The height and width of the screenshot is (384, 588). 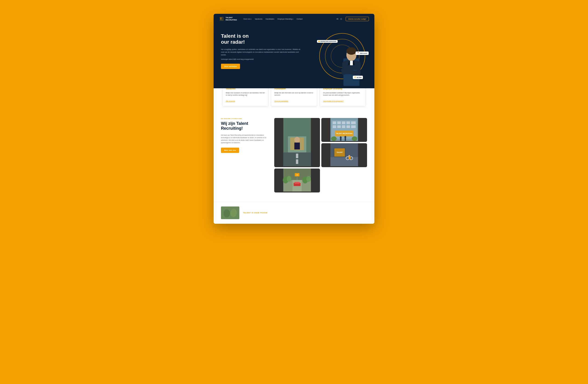 What do you see at coordinates (334, 101) in the screenshot?
I see `card-employer-link: Ook gevallen bij te deploegen?` at bounding box center [334, 101].